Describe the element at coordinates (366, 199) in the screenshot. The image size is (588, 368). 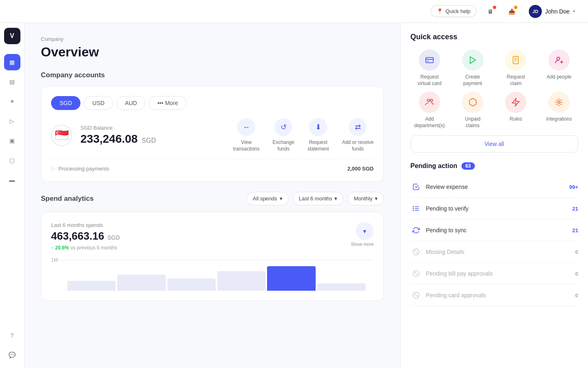
I see `filter-monthly: Monthly ▾` at that location.